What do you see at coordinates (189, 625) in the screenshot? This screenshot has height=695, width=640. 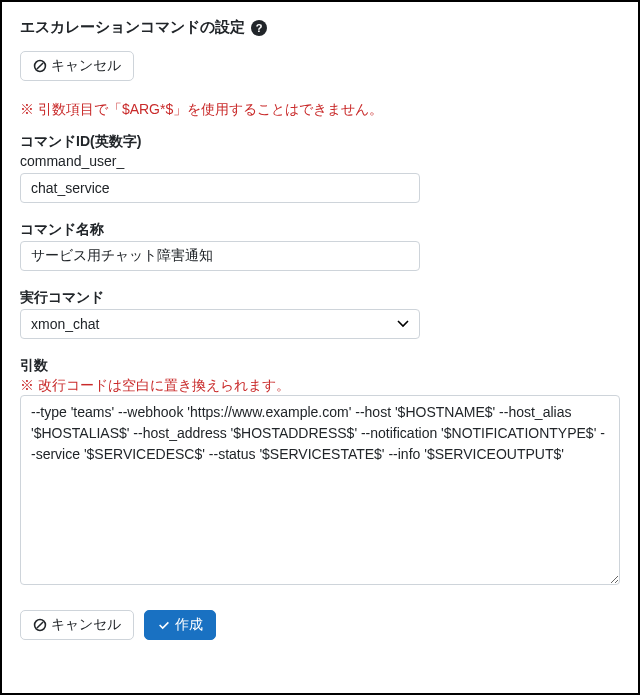 I see `create-button-label: 作成` at bounding box center [189, 625].